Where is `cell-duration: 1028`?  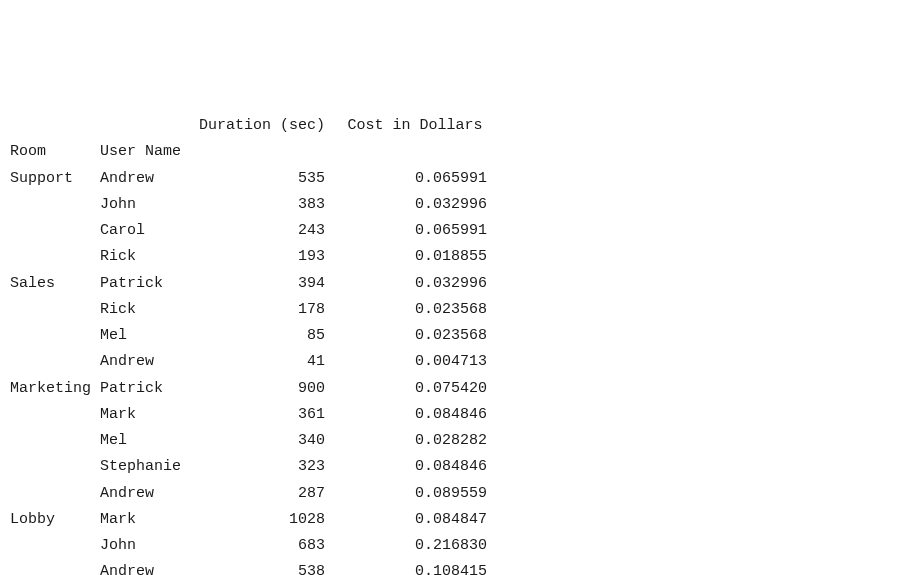 cell-duration: 1028 is located at coordinates (262, 520).